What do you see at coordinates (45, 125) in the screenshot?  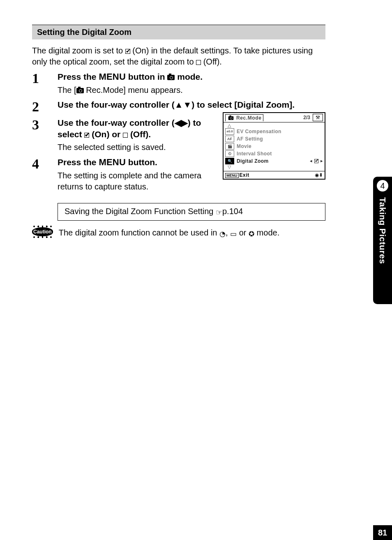 I see `step-number: 3` at bounding box center [45, 125].